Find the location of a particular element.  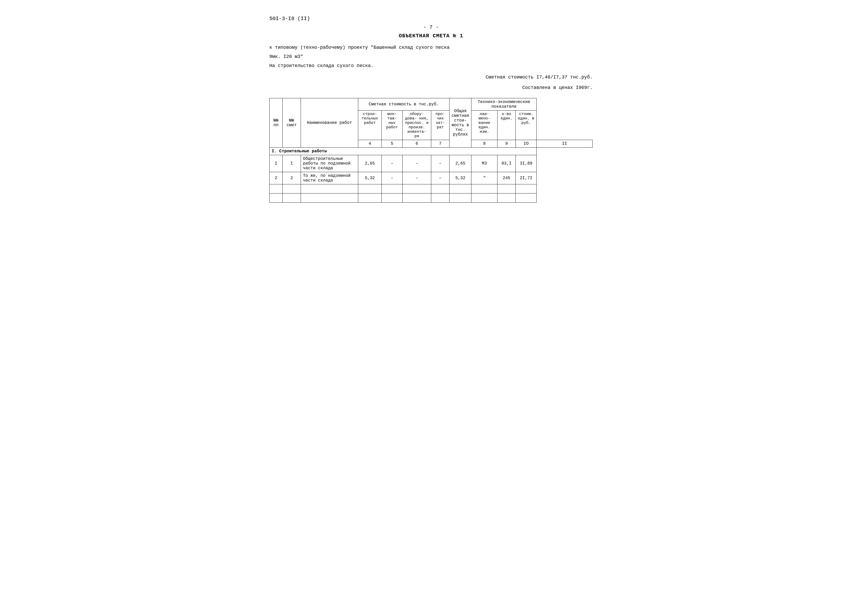

col-header-naim: Наименование работ is located at coordinates (330, 123).